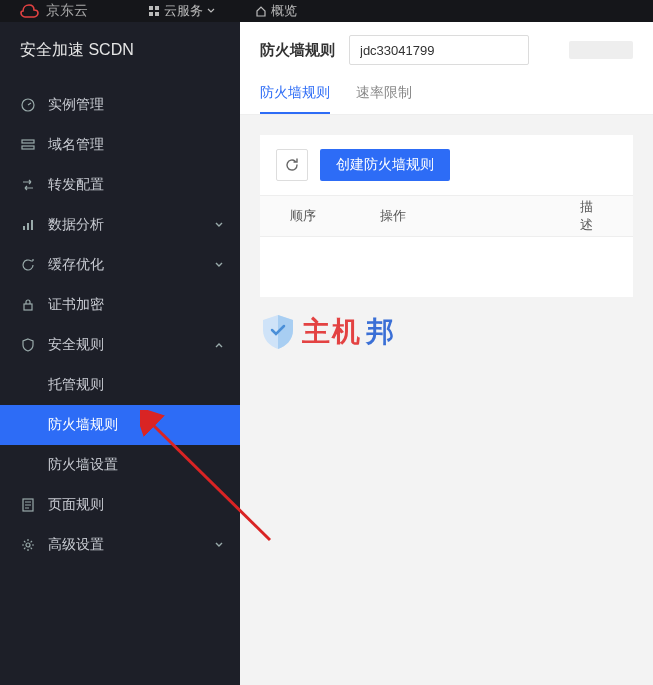  What do you see at coordinates (120, 54) in the screenshot?
I see `sidebar-title: 安全加速 SCDN` at bounding box center [120, 54].